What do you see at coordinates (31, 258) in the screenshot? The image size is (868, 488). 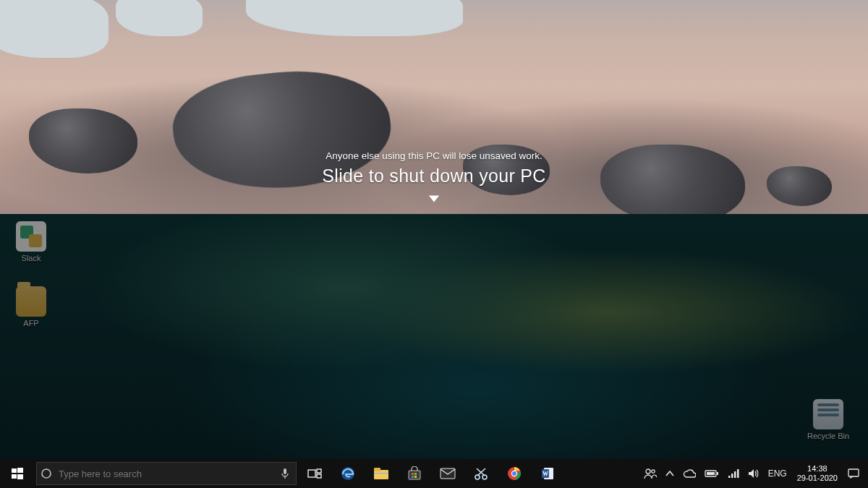 I see `desktop-icon-label: Slack` at bounding box center [31, 258].